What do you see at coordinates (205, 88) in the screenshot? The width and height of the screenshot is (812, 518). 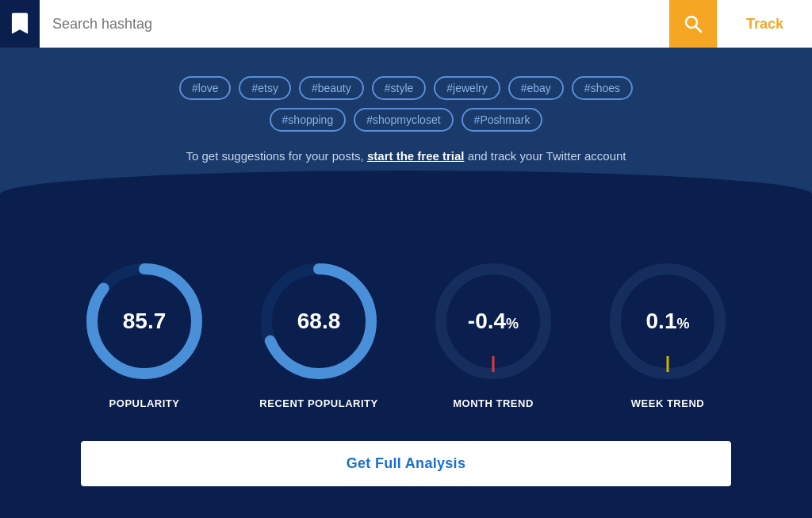 I see `tag-item: #love` at bounding box center [205, 88].